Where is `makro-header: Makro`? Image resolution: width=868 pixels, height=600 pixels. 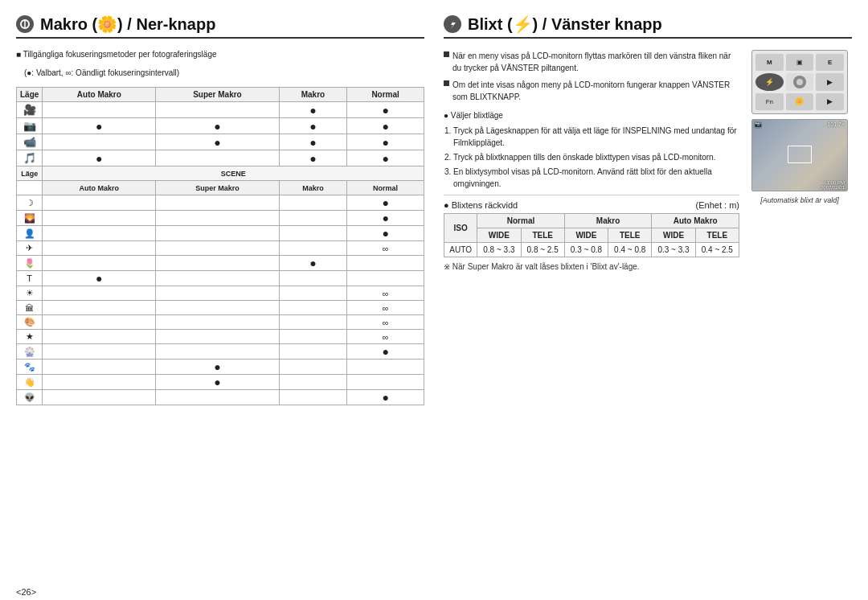
makro-header: Makro is located at coordinates (608, 221).